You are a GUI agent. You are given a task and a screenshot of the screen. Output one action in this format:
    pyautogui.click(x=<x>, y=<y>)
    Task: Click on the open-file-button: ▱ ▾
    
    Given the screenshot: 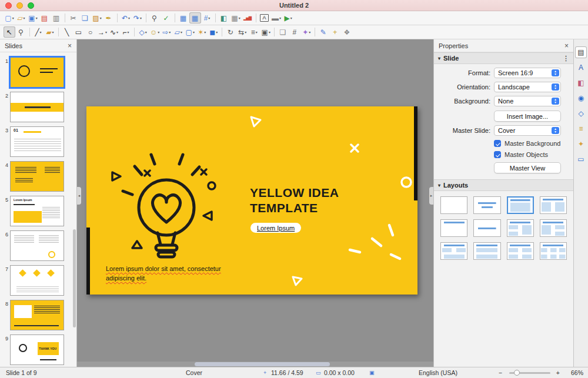 What is the action you would take?
    pyautogui.click(x=21, y=18)
    